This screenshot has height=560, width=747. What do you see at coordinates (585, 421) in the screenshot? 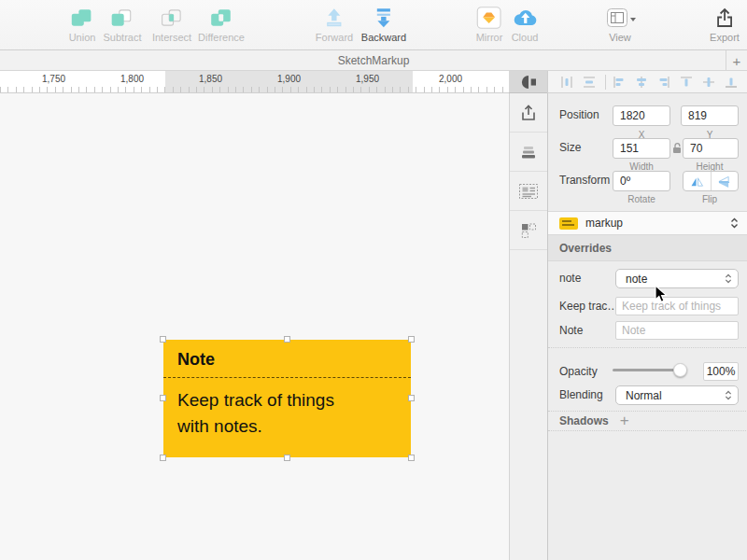
I see `shadows-header-label: Shadows` at bounding box center [585, 421].